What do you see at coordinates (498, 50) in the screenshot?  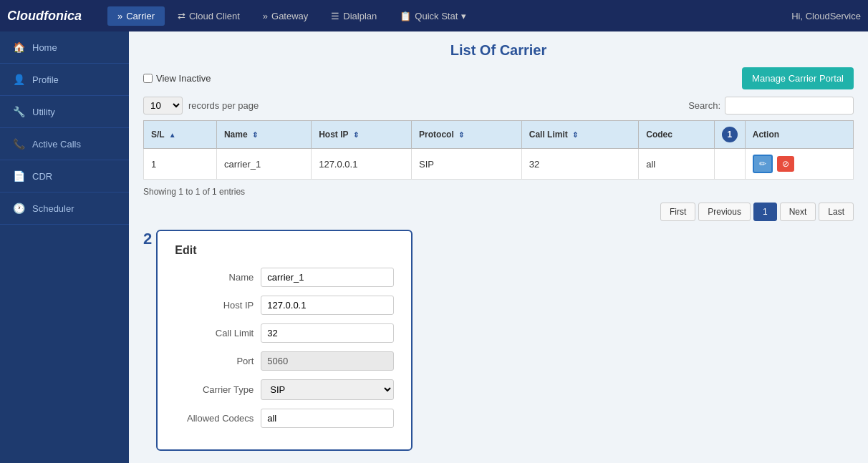 I see `page-title: List Of Carrier` at bounding box center [498, 50].